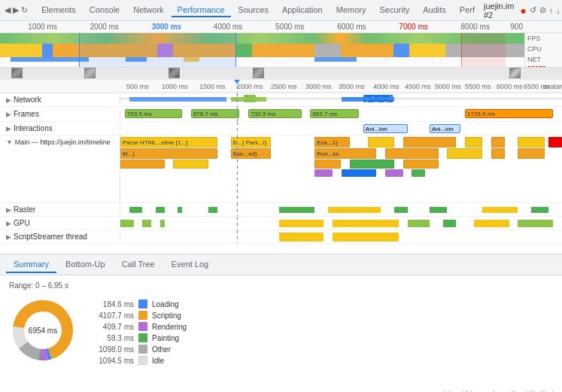 Image resolution: width=562 pixels, height=392 pixels. I want to click on forward-icon: ▶, so click(16, 11).